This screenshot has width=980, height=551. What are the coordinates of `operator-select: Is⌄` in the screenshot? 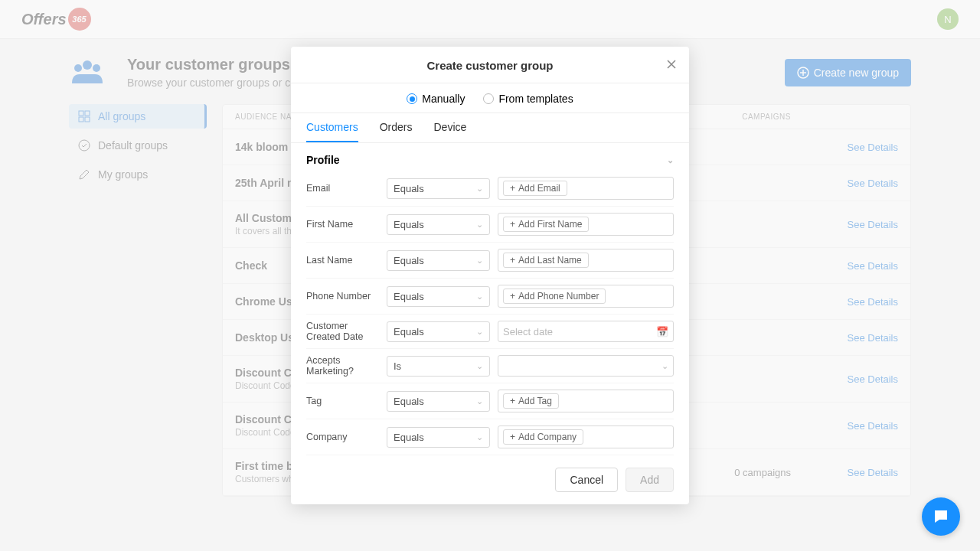 It's located at (438, 366).